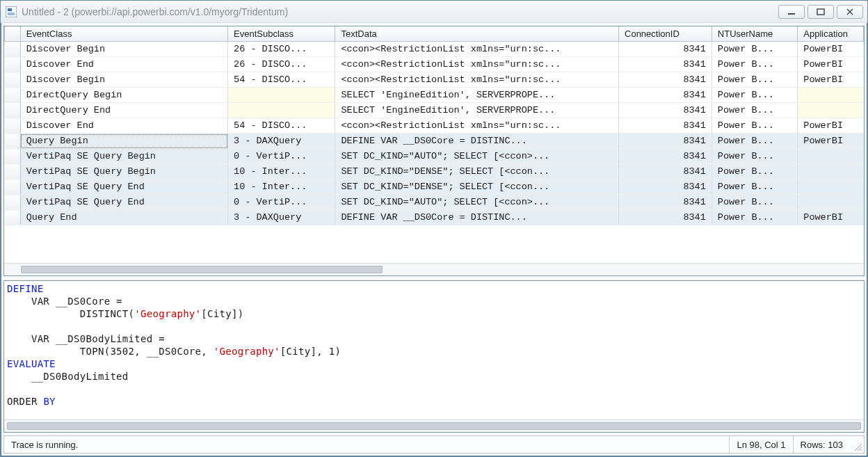 The image size is (868, 457). Describe the element at coordinates (434, 80) in the screenshot. I see `table-row: Discover Begin54 - DISCO...<ccon><Restri…` at that location.